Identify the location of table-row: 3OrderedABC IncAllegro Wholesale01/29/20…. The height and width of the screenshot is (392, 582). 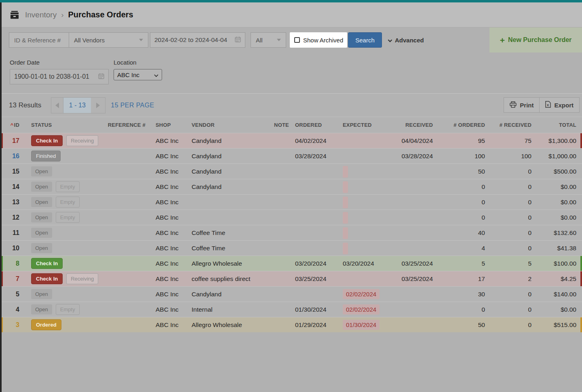
(291, 325).